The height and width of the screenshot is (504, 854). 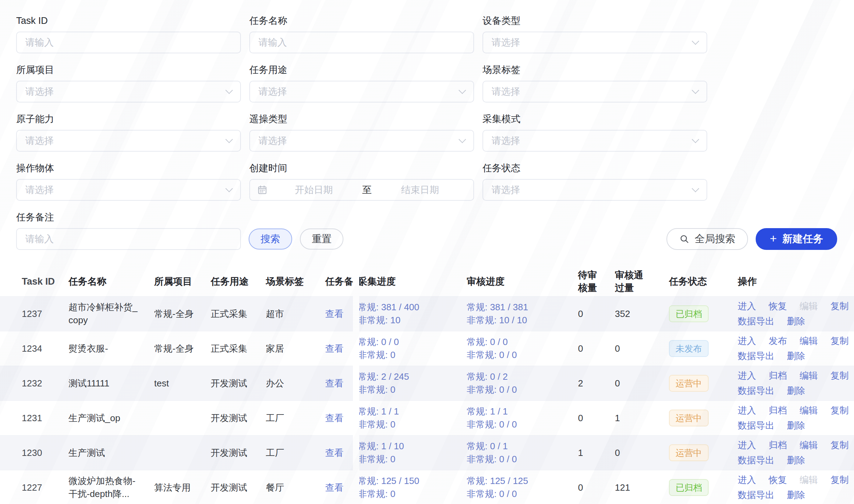 What do you see at coordinates (362, 190) in the screenshot?
I see `create-time-daterange: 开始日期至结束日期` at bounding box center [362, 190].